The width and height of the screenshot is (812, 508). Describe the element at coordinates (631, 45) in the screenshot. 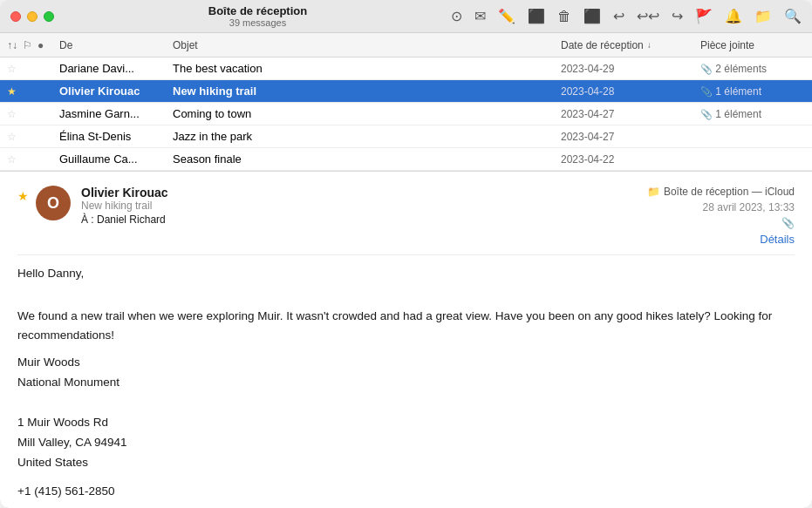

I see `date-column-header: Date de réception ↓` at that location.